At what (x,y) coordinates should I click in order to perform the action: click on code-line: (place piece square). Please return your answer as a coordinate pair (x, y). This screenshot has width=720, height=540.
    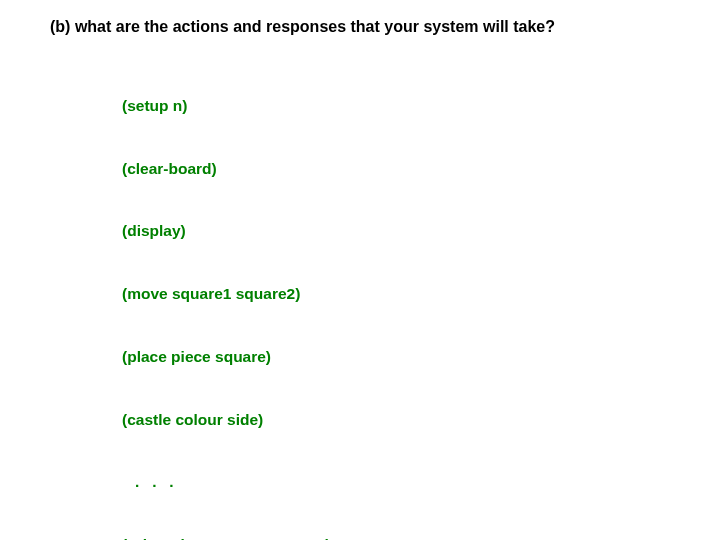
    Looking at the image, I should click on (401, 358).